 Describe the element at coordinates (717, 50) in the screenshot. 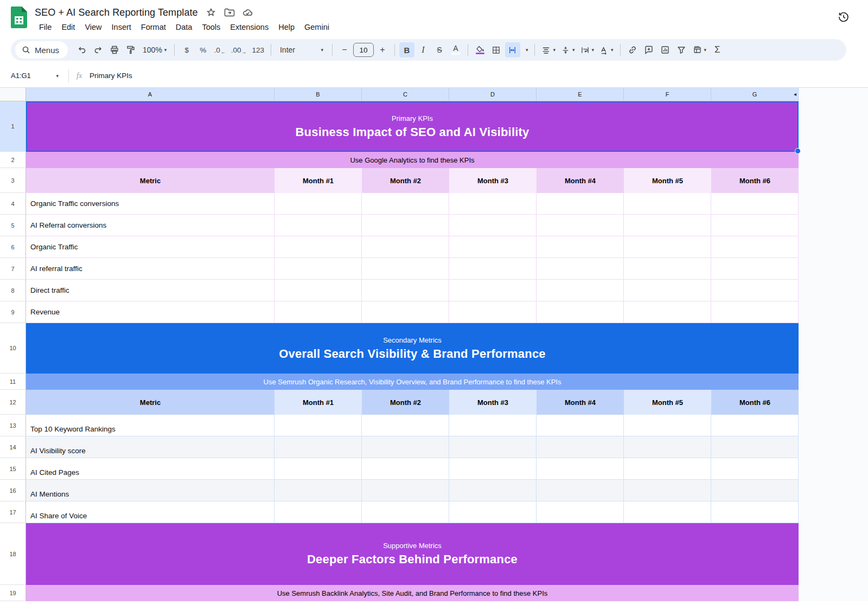

I see `functions-button: Σ` at that location.